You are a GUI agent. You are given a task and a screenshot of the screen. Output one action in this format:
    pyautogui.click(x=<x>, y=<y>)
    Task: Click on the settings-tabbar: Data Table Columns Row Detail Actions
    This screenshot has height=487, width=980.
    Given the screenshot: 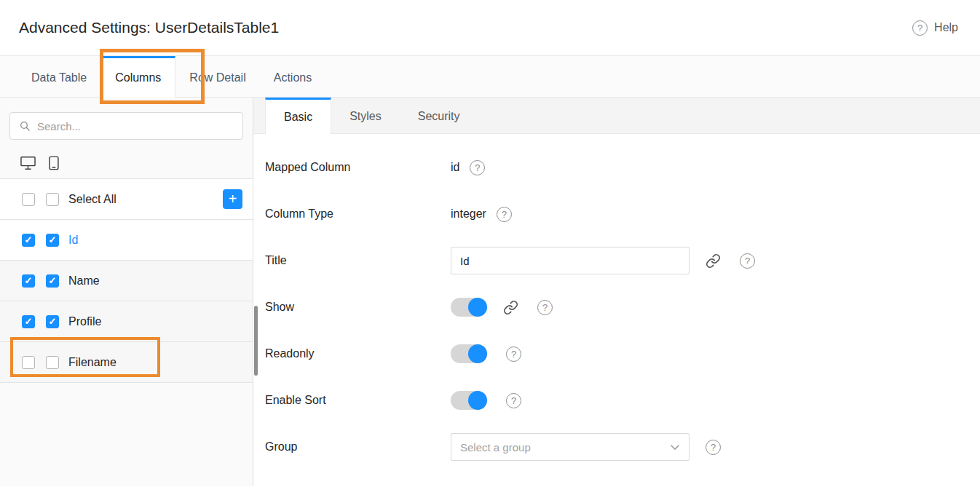 What is the action you would take?
    pyautogui.click(x=490, y=77)
    